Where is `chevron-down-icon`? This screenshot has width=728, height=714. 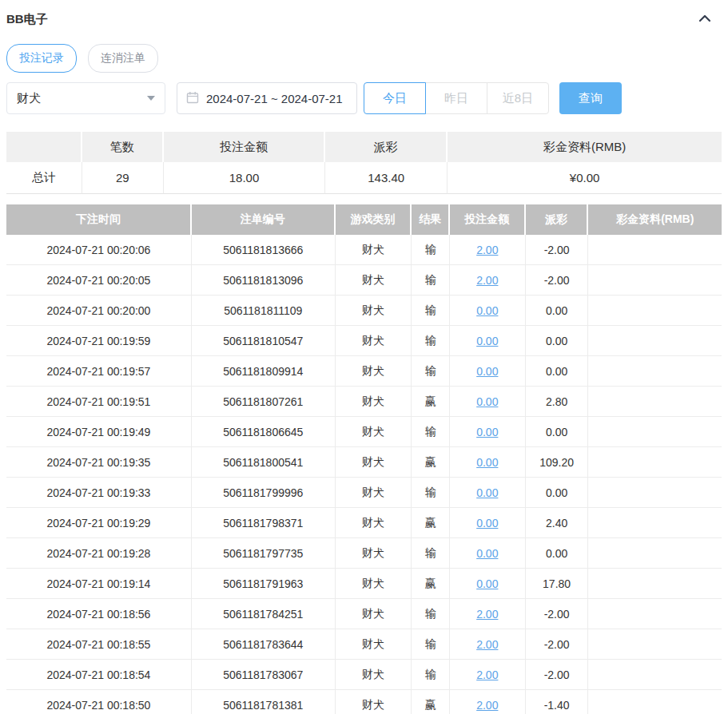 chevron-down-icon is located at coordinates (151, 98).